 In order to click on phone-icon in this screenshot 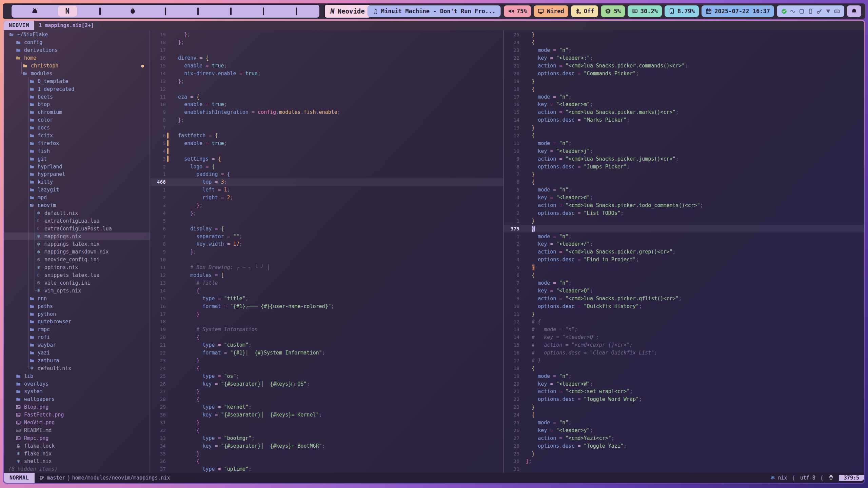, I will do `click(810, 12)`.